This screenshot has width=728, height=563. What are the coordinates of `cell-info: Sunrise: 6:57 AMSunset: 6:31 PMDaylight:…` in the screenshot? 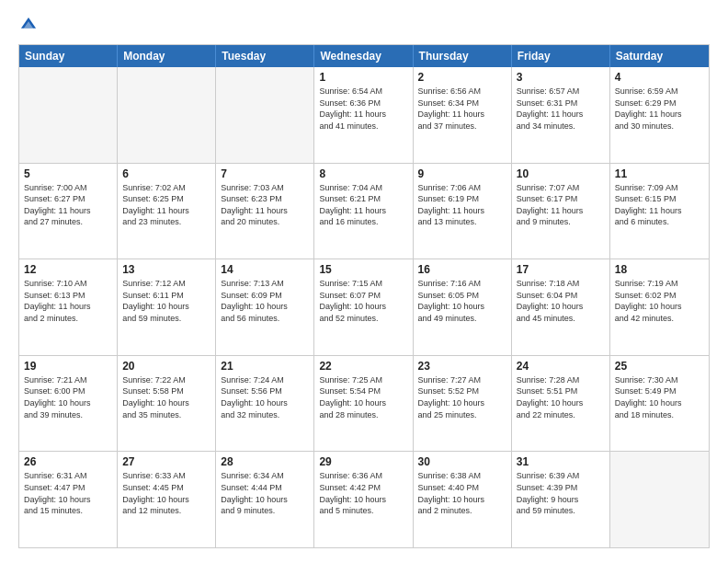 It's located at (561, 109).